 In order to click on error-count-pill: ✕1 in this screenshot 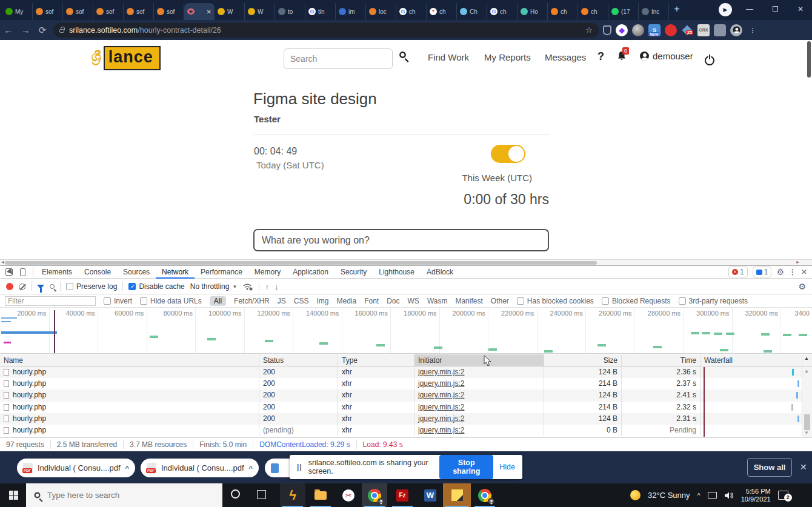, I will do `click(738, 272)`.